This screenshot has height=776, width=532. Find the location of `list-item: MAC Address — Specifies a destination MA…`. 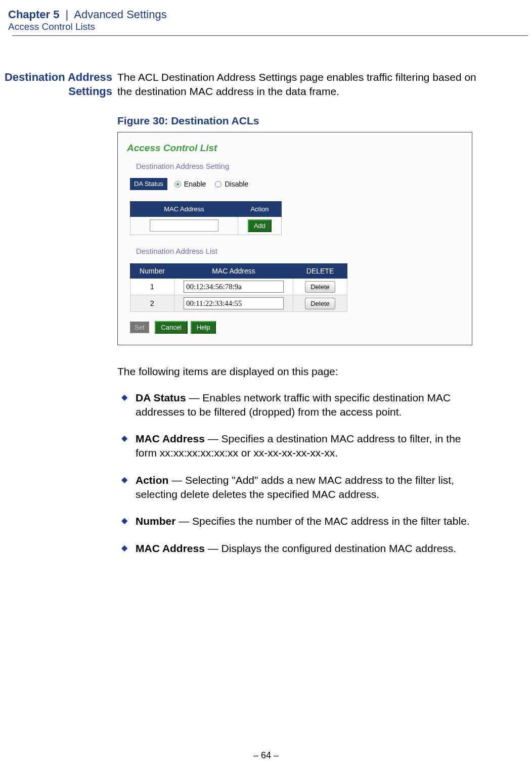

list-item: MAC Address — Specifies a destination MA… is located at coordinates (297, 446).